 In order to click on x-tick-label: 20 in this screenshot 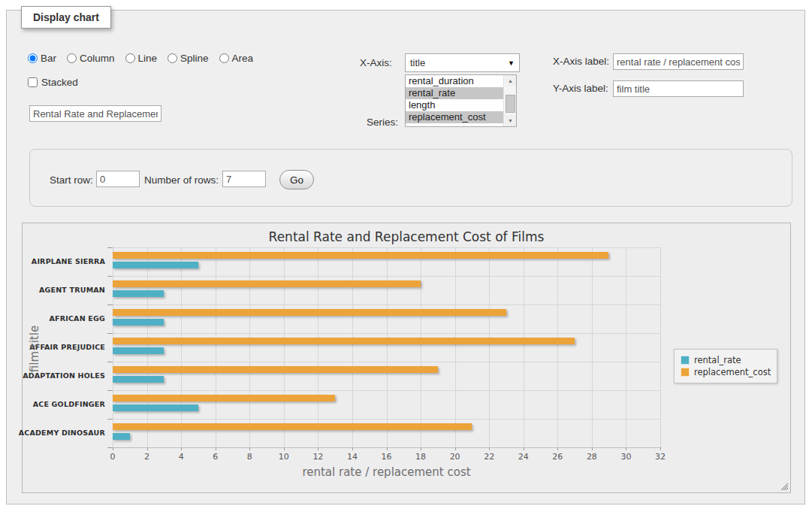, I will do `click(455, 457)`.